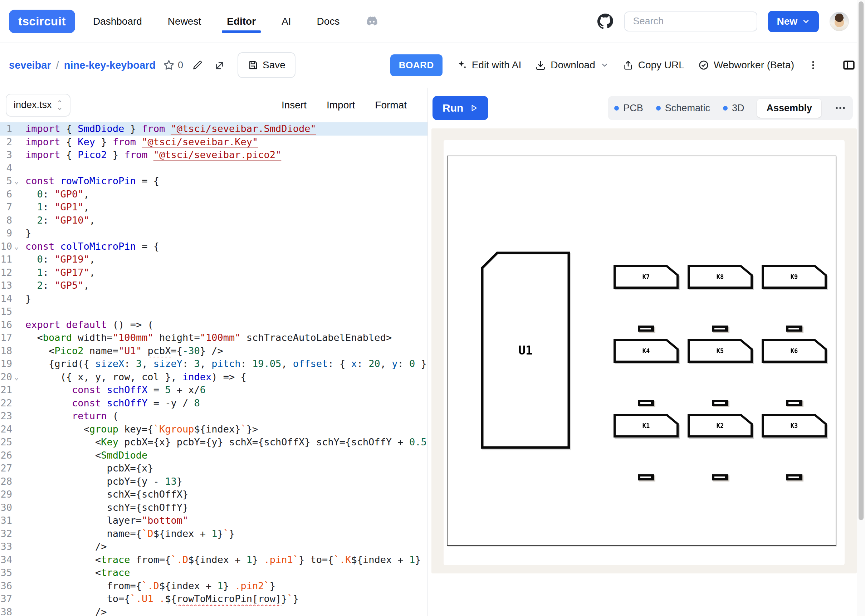 This screenshot has width=865, height=616. What do you see at coordinates (214, 129) in the screenshot?
I see `code-line: 1import { SmdDiode } from "@tsci/seveiba…` at bounding box center [214, 129].